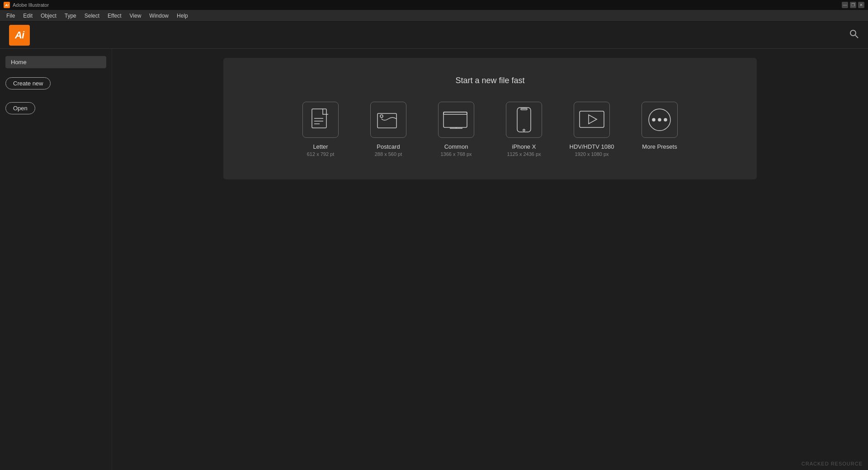 Image resolution: width=868 pixels, height=470 pixels. I want to click on preset-more: More Presets, so click(660, 127).